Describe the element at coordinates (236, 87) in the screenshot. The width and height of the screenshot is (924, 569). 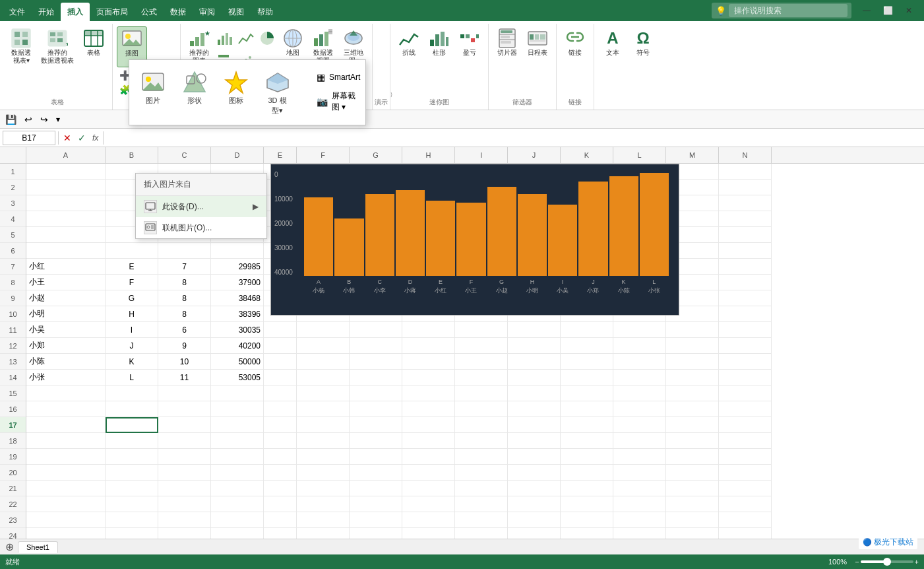
I see `insert-icon-button: 图标` at that location.